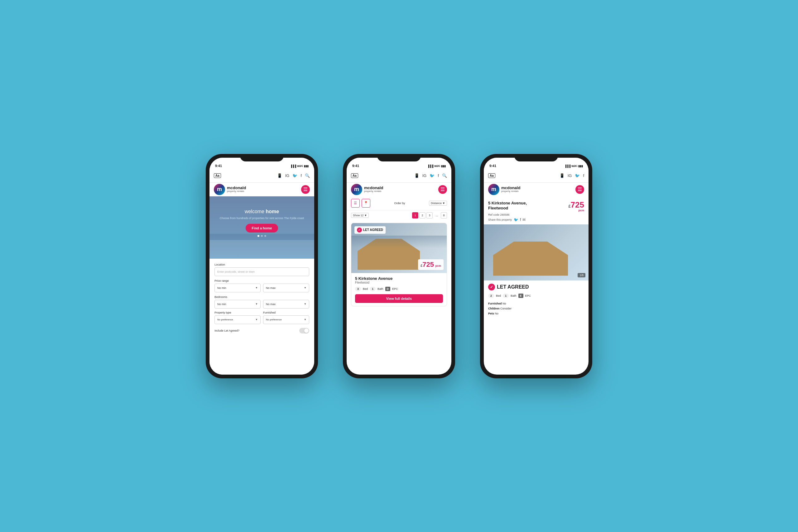 The image size is (798, 532). I want to click on detail-features: 2 Bed 1 Bath E EPC, so click(536, 296).